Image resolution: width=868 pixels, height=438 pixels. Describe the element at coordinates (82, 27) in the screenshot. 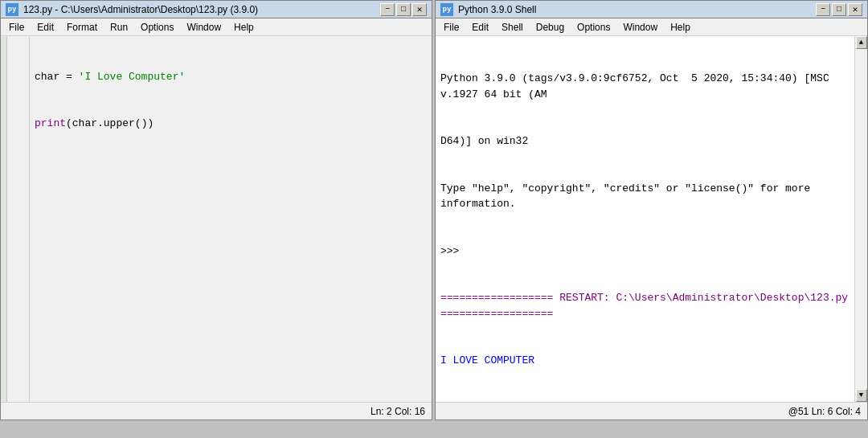

I see `editor-menu-format: Format` at that location.